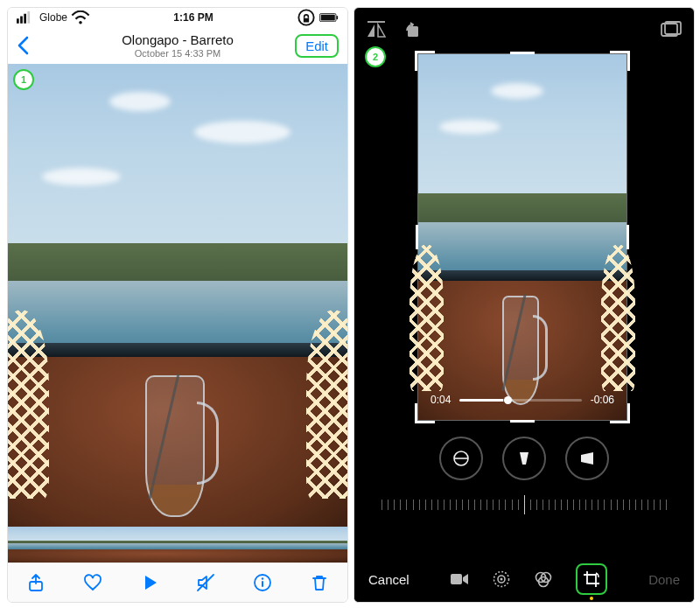  I want to click on vertical-perspective-icon, so click(524, 458).